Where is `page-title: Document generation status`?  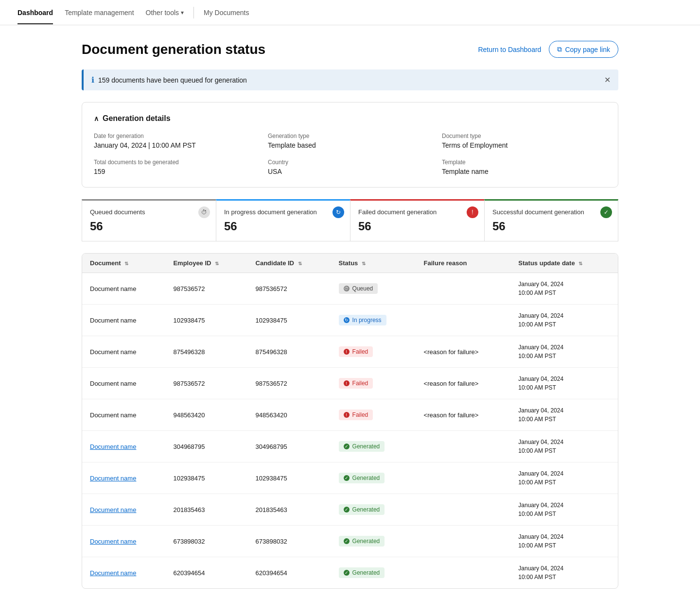 page-title: Document generation status is located at coordinates (174, 50).